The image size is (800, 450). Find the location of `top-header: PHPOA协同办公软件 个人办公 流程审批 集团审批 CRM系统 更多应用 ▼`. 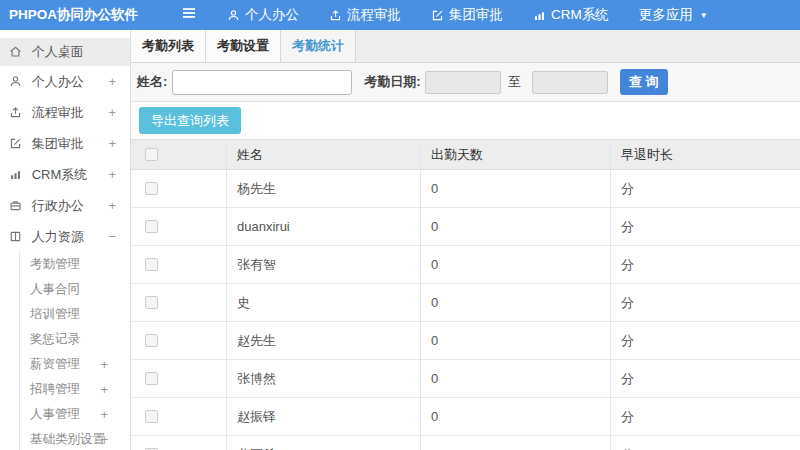

top-header: PHPOA协同办公软件 个人办公 流程审批 集团审批 CRM系统 更多应用 ▼ is located at coordinates (400, 15).